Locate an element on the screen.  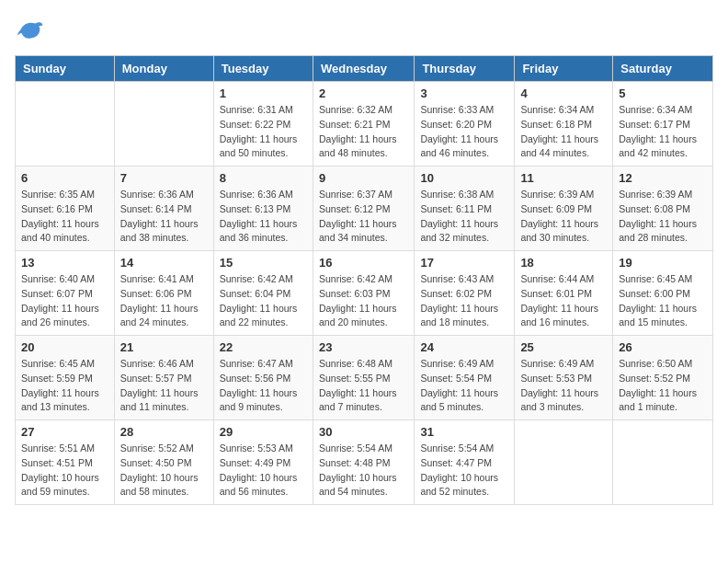
day-number: 19 is located at coordinates (663, 263).